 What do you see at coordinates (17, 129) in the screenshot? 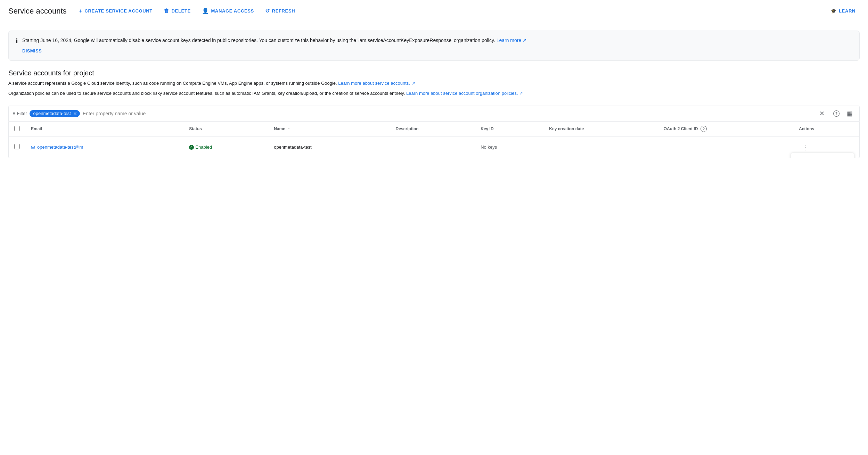
I see `select-all-checkbox` at bounding box center [17, 129].